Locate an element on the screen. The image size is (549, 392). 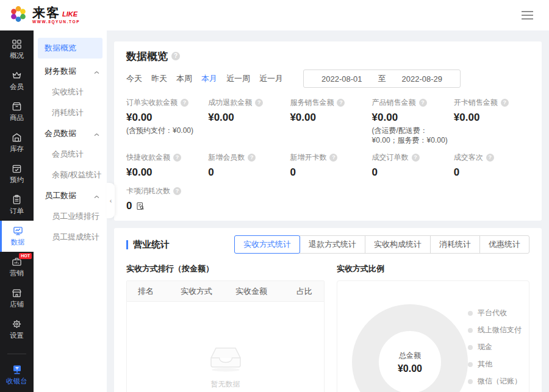
sidebar-item-cashier: 收银台 is located at coordinates (17, 375).